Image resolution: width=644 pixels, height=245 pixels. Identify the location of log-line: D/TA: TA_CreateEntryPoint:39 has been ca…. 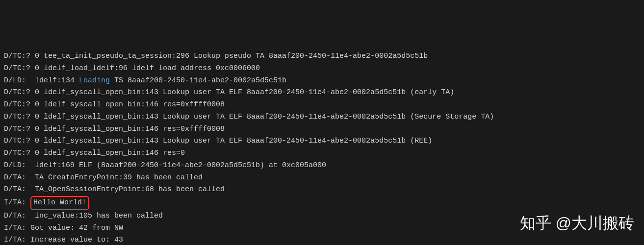
(322, 178).